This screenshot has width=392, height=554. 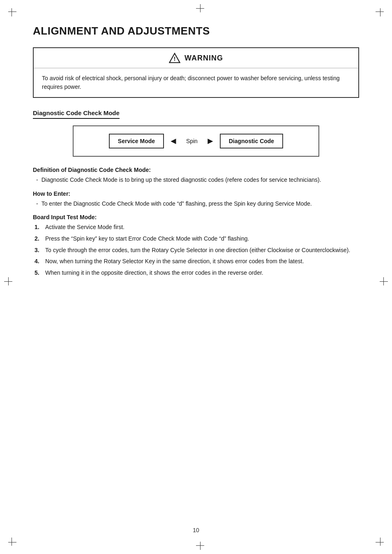 I want to click on step-item-4: 4.Now, when turning the Rotary Selector …, so click(x=196, y=262).